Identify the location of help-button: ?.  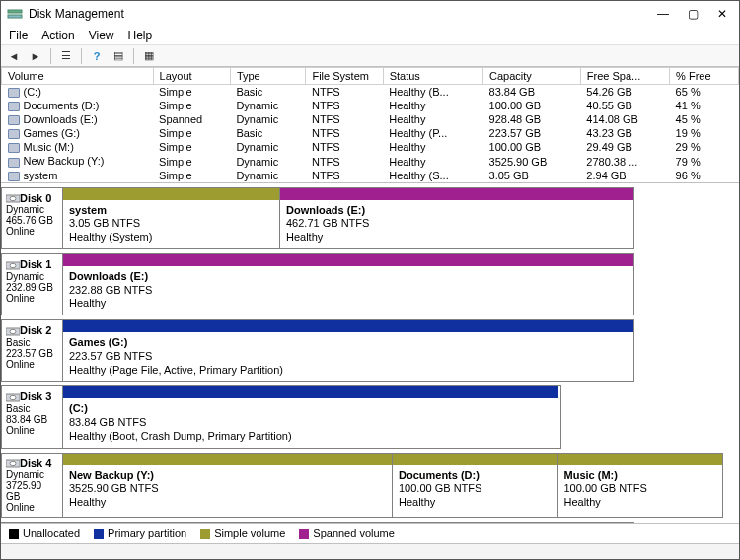
(97, 56).